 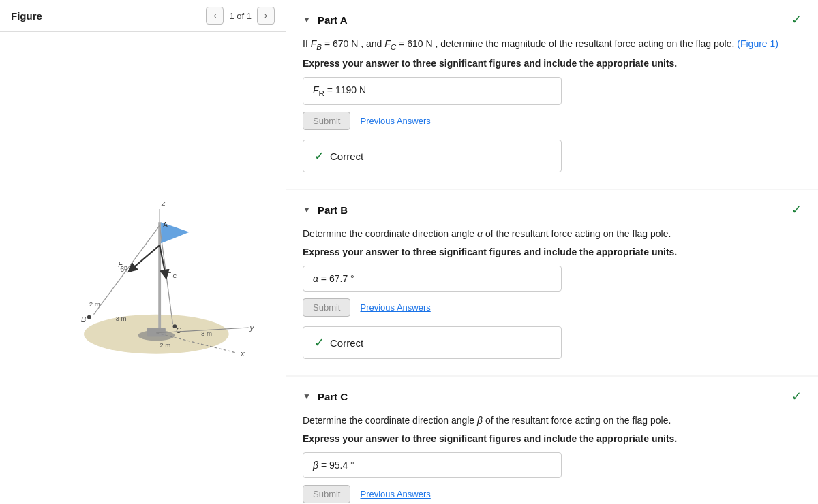 I want to click on part-b-chevron: ▼, so click(x=307, y=210).